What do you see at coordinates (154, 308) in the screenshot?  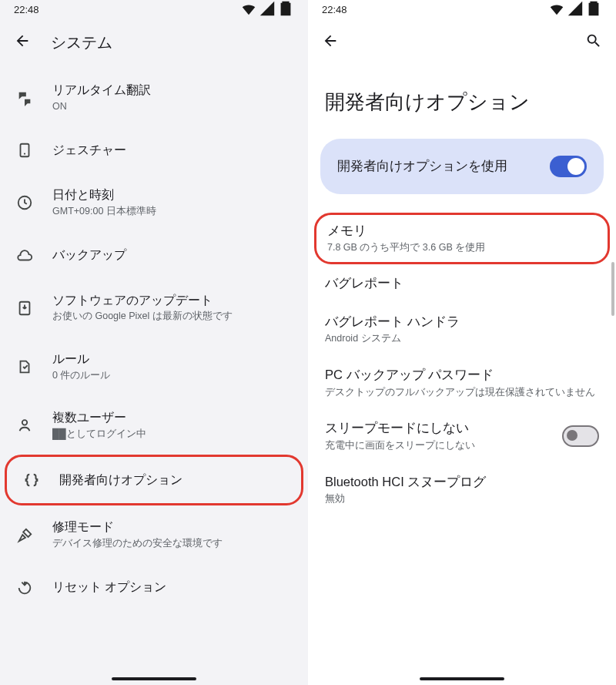 I see `settings-item-download: ソフトウェアのアップデートお使いの Google Pixel は最新の状態です` at bounding box center [154, 308].